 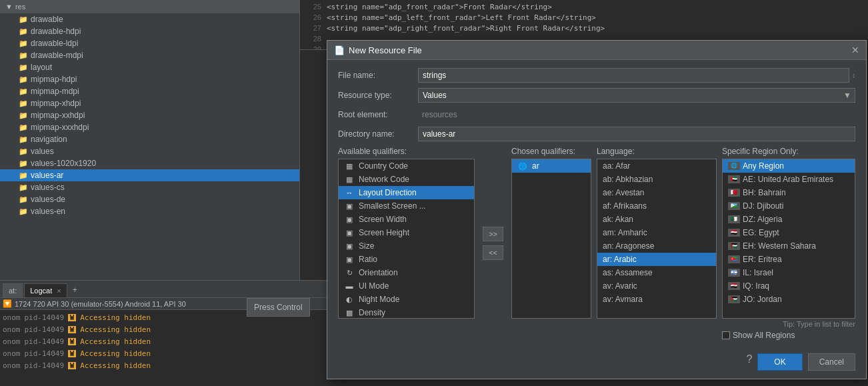 What do you see at coordinates (789, 193) in the screenshot?
I see `region-item: 🇧🇭BH: Bahrain` at bounding box center [789, 193].